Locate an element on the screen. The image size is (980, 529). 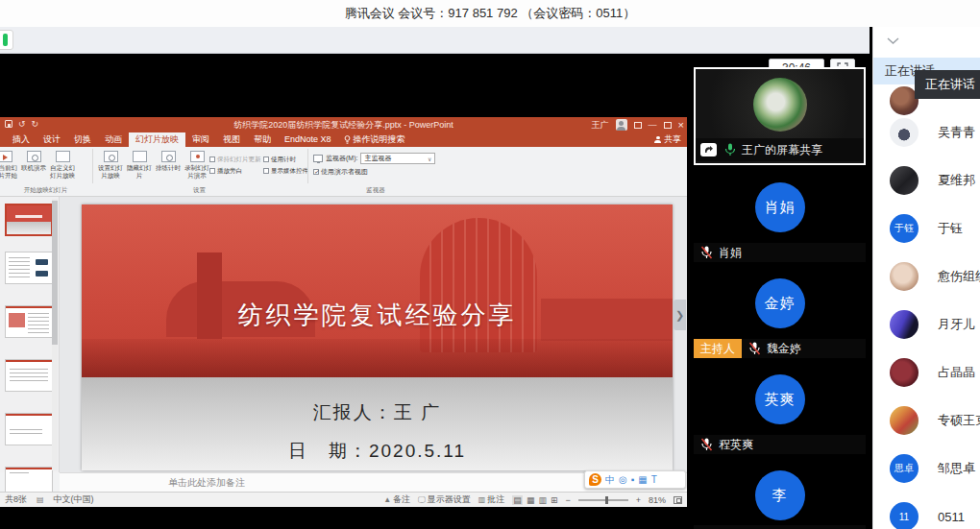
hide-slide-button: 隐藏幻灯片 is located at coordinates (139, 163).